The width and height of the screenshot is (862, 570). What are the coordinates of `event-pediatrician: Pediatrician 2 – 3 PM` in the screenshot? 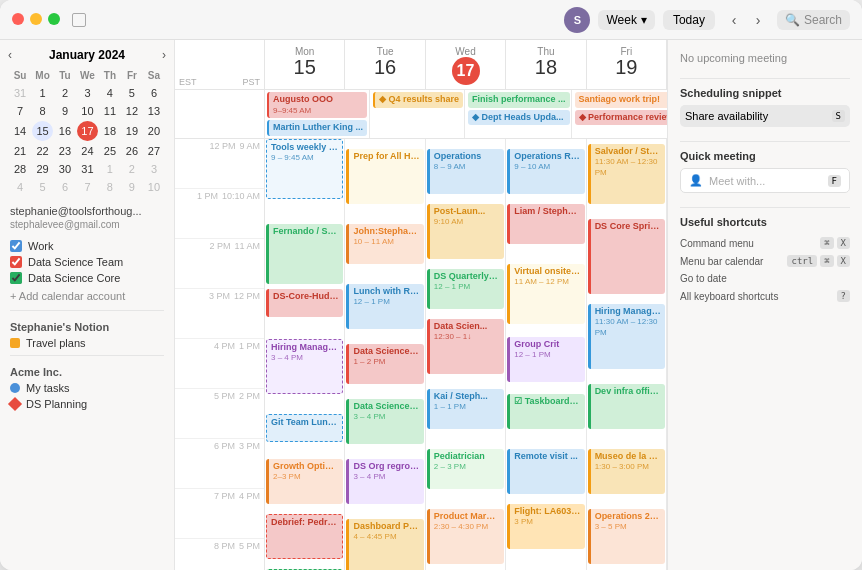 It's located at (466, 469).